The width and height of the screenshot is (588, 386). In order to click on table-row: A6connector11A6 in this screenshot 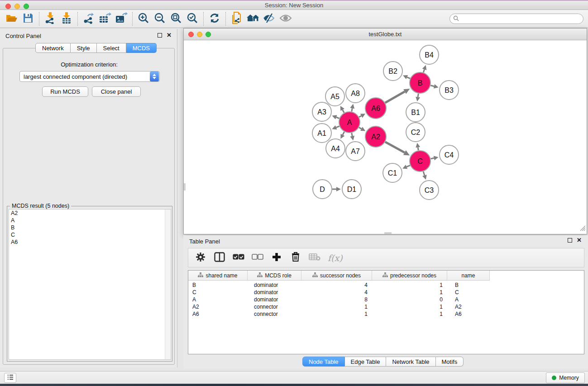, I will do `click(387, 314)`.